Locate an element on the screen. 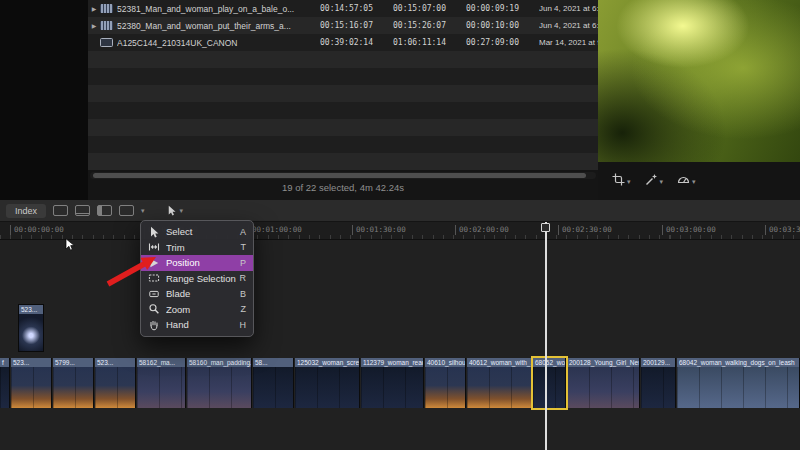  effects-button: ▾ is located at coordinates (654, 181).